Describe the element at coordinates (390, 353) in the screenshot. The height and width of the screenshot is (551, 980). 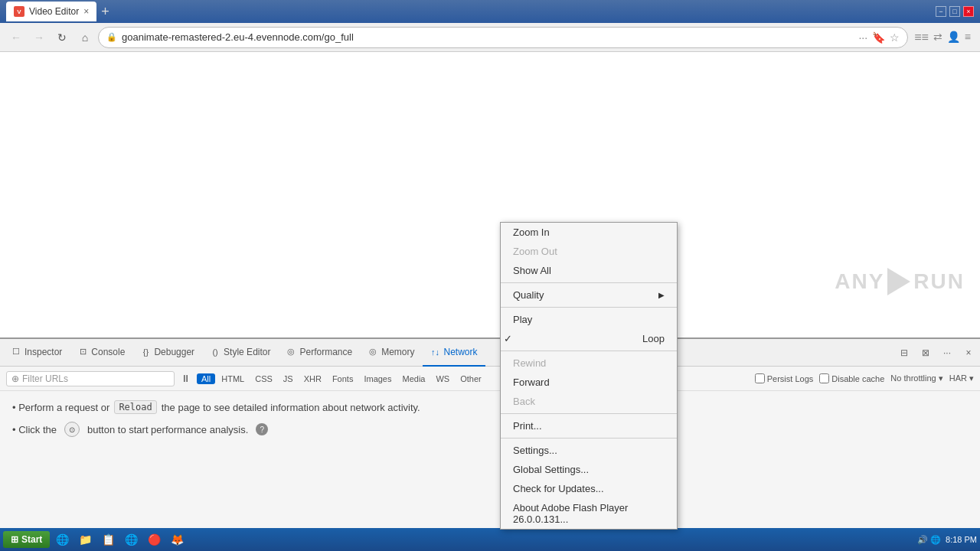
I see `tab-memory: ◎ Memory` at that location.